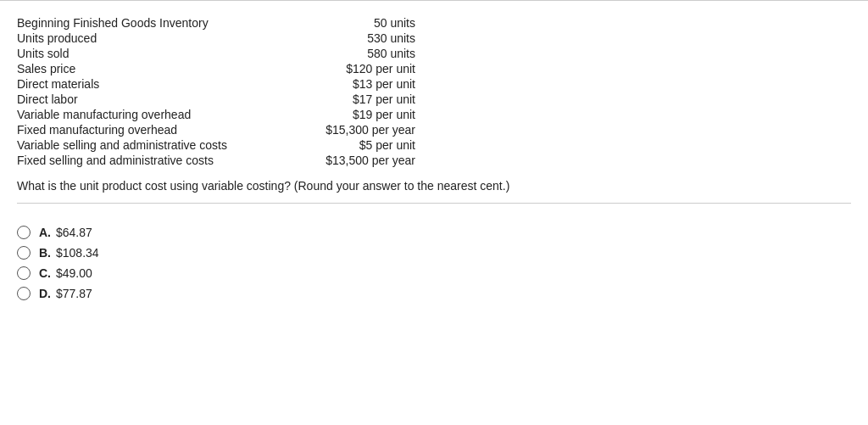 The height and width of the screenshot is (425, 868). Describe the element at coordinates (434, 145) in the screenshot. I see `table-row: Variable selling and administrative cost…` at that location.